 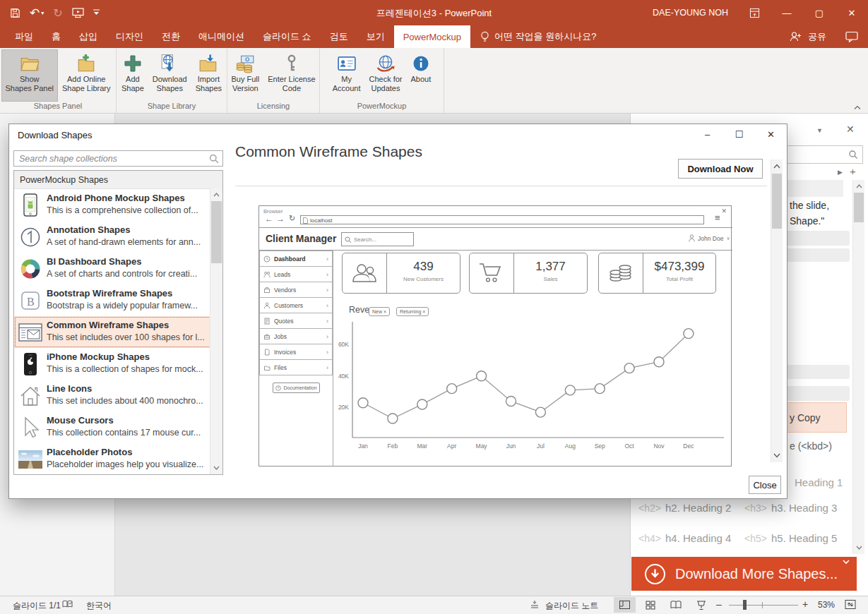 I want to click on collection-search-input, so click(x=119, y=158).